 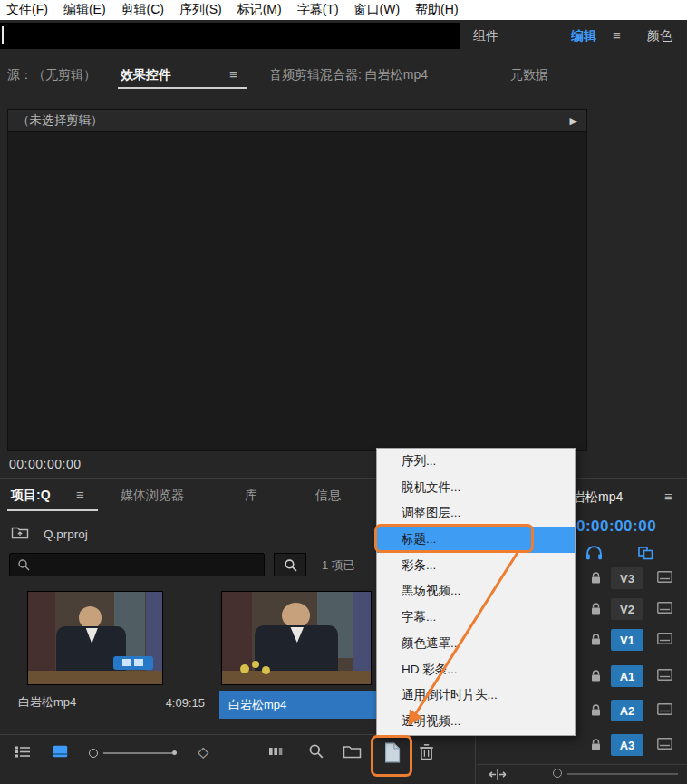 What do you see at coordinates (234, 74) in the screenshot?
I see `panel-menu-icon: ≡` at bounding box center [234, 74].